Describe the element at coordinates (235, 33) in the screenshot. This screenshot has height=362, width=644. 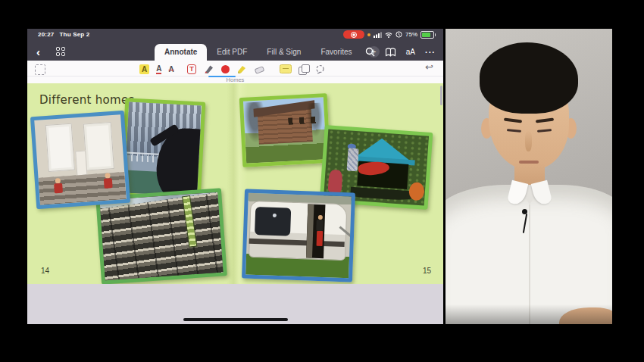
I see `status-bar: 20:27 Thu Sep 2 75%` at that location.